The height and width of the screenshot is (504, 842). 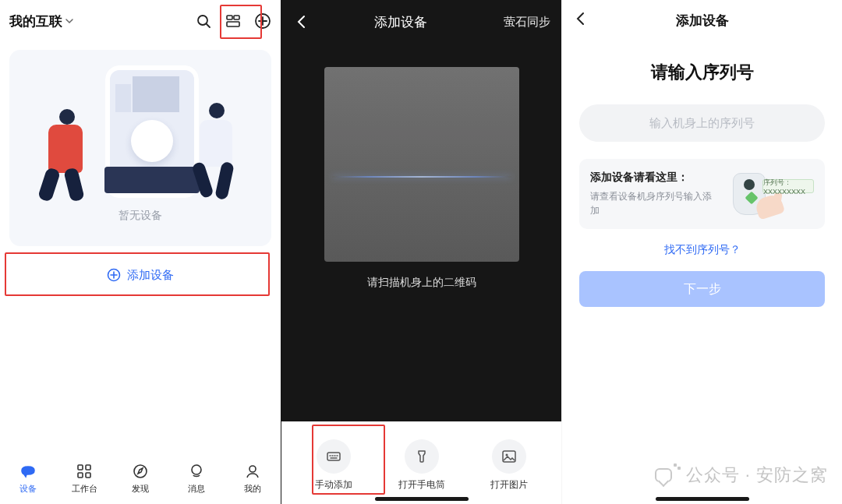 I want to click on header-title-text: 我的互联, so click(x=36, y=22).